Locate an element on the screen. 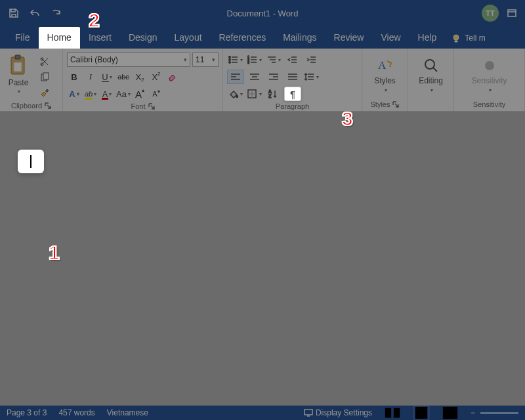 The width and height of the screenshot is (525, 420). show-hide-paragraph-marks-button: ¶ is located at coordinates (293, 94).